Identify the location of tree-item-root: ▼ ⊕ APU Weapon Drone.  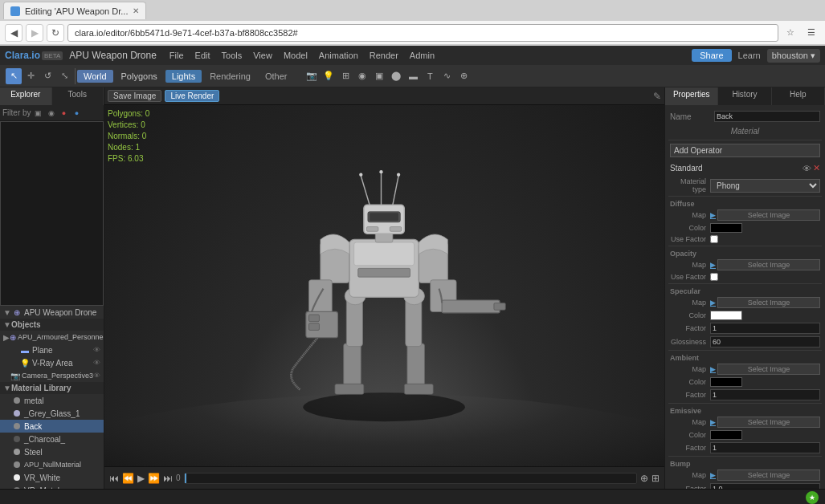
(51, 312).